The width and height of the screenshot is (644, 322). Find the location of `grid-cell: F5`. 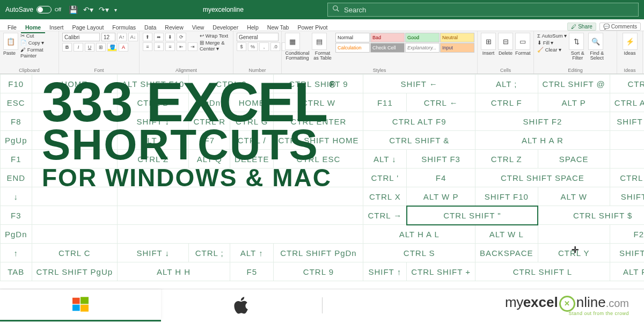

grid-cell: F5 is located at coordinates (252, 272).